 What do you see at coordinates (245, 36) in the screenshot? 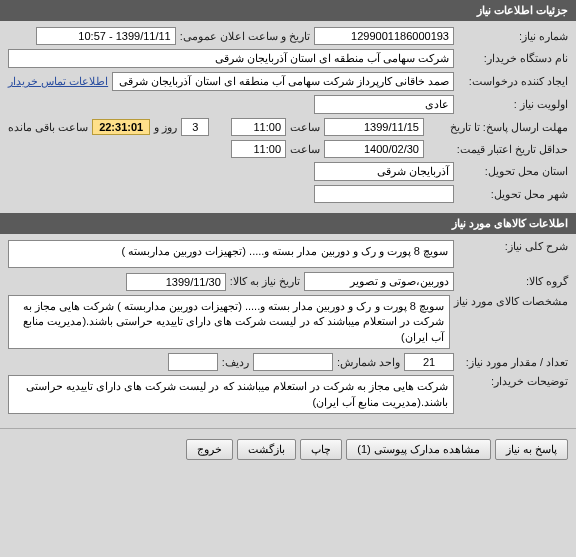
I see `announce-label: تاریخ و ساعت اعلان عمومی:` at bounding box center [245, 36].